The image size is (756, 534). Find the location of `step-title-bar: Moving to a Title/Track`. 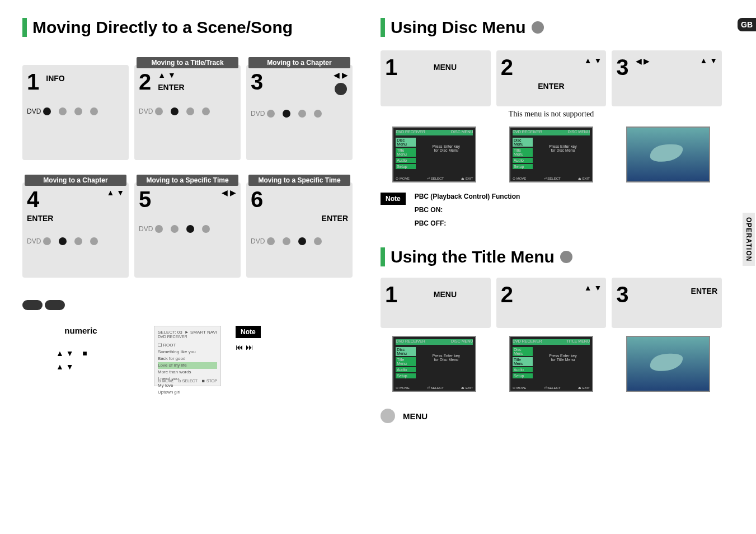

step-title-bar: Moving to a Title/Track is located at coordinates (187, 63).